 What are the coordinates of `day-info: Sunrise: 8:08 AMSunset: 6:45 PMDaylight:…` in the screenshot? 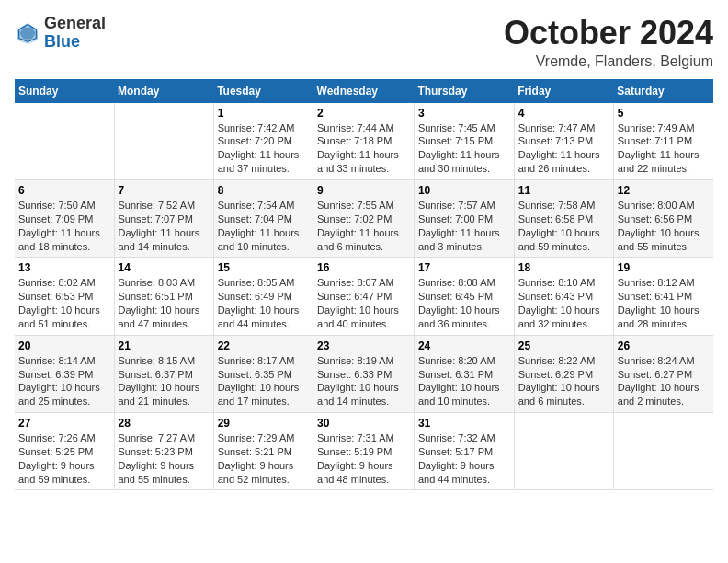 It's located at (460, 304).